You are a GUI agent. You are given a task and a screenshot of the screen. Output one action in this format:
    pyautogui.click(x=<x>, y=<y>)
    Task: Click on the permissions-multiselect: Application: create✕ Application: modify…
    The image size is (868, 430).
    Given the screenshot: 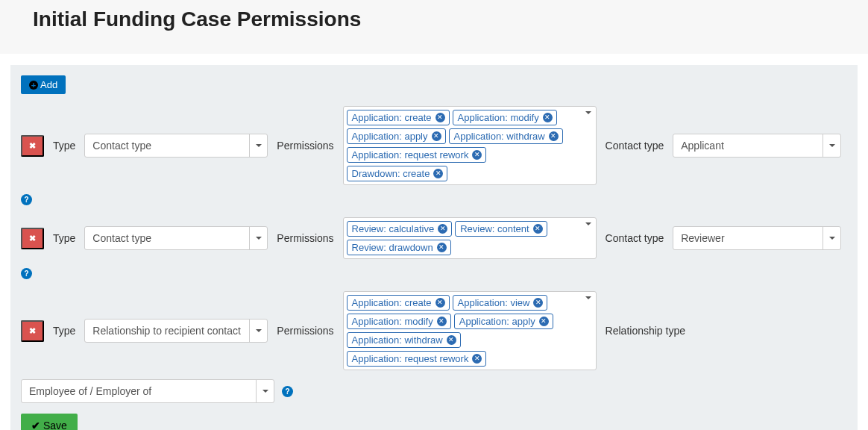 What is the action you would take?
    pyautogui.click(x=470, y=146)
    